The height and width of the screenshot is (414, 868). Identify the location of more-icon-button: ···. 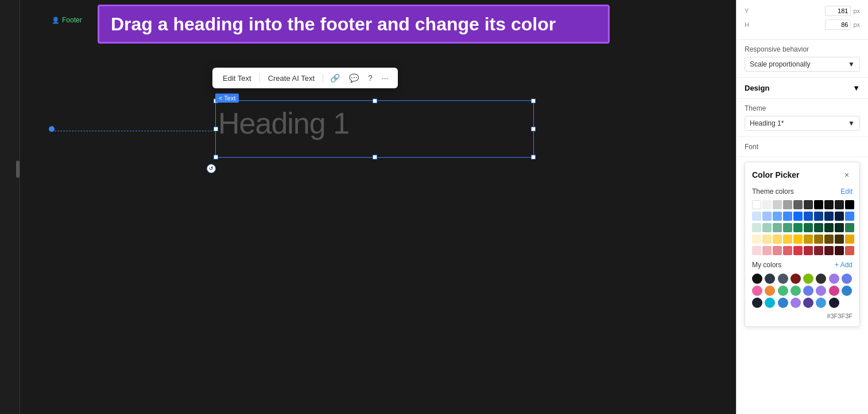
(385, 78).